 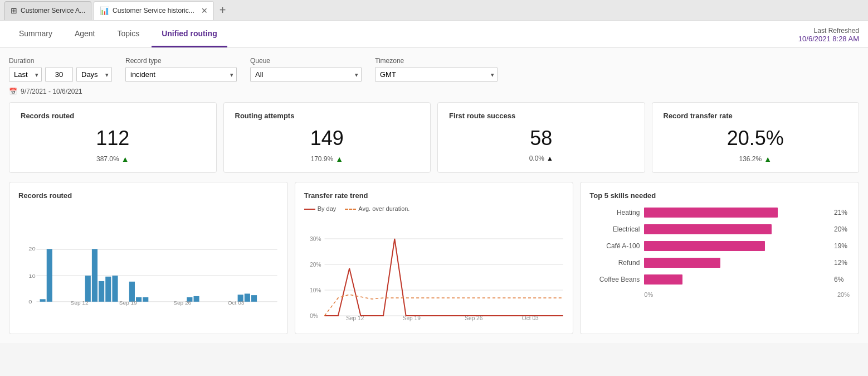 What do you see at coordinates (148, 256) in the screenshot?
I see `bar-chart-area: 0 10 20` at bounding box center [148, 256].